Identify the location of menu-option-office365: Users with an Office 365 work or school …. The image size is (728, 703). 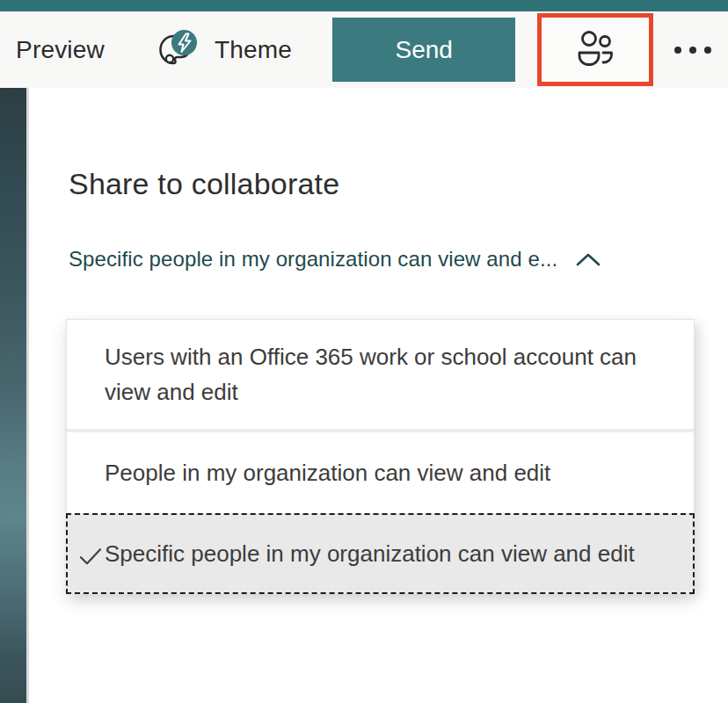
(380, 374).